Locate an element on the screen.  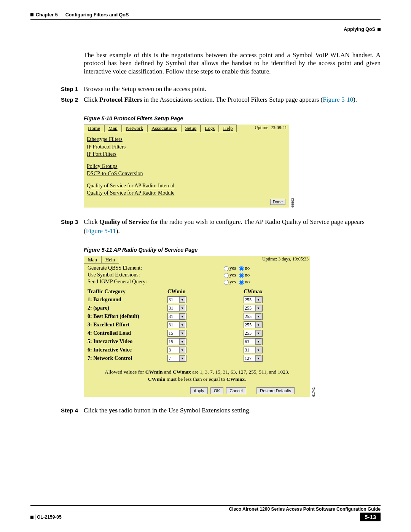
intro-paragraph: The best example of this is the negotiat… is located at coordinates (232, 63).